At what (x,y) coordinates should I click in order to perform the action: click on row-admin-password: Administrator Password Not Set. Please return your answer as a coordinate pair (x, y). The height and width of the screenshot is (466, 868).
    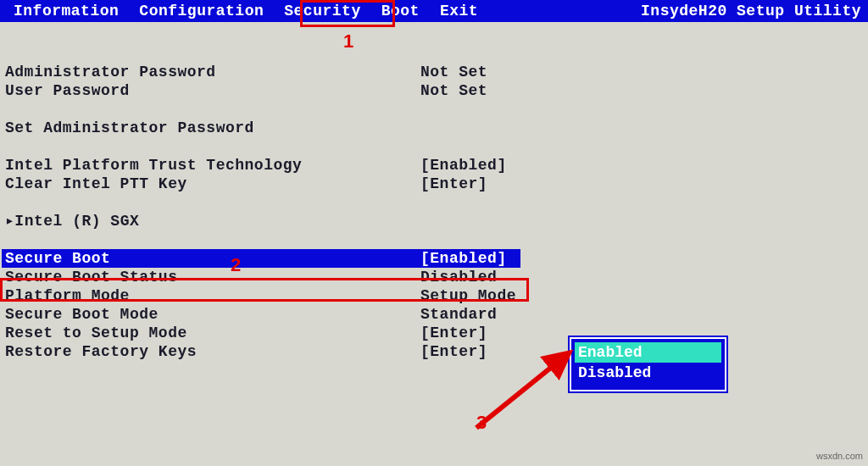
    Looking at the image, I should click on (434, 72).